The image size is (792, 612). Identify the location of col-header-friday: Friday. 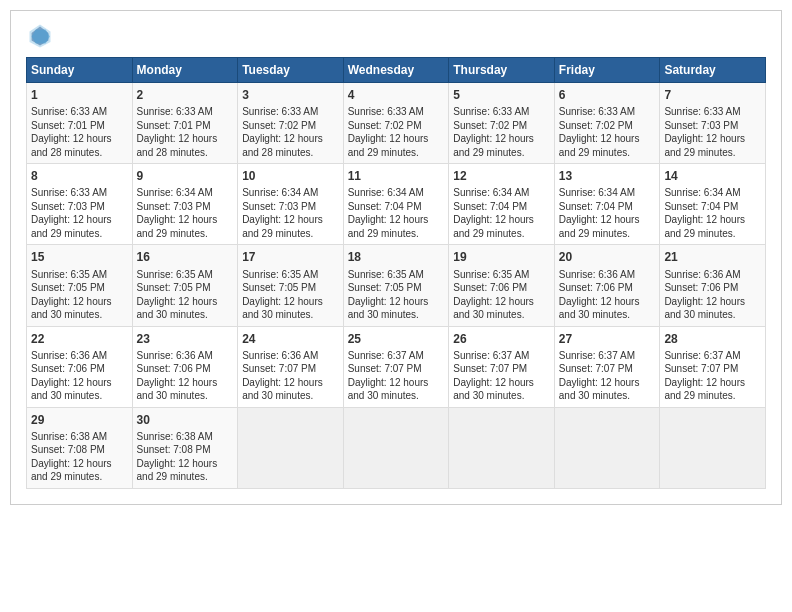
(607, 70).